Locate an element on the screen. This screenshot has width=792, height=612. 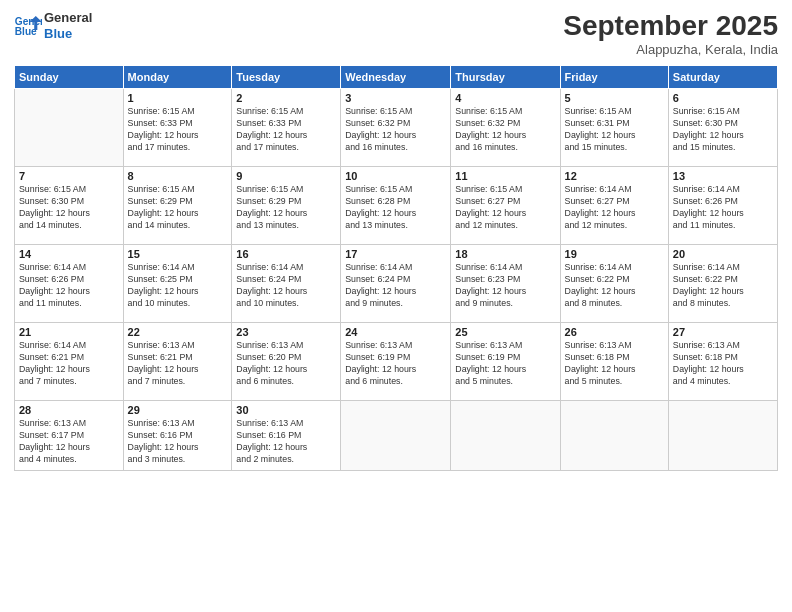
calendar-cell: 12Sunrise: 6:14 AMSunset: 6:27 PMDayligh… is located at coordinates (614, 206).